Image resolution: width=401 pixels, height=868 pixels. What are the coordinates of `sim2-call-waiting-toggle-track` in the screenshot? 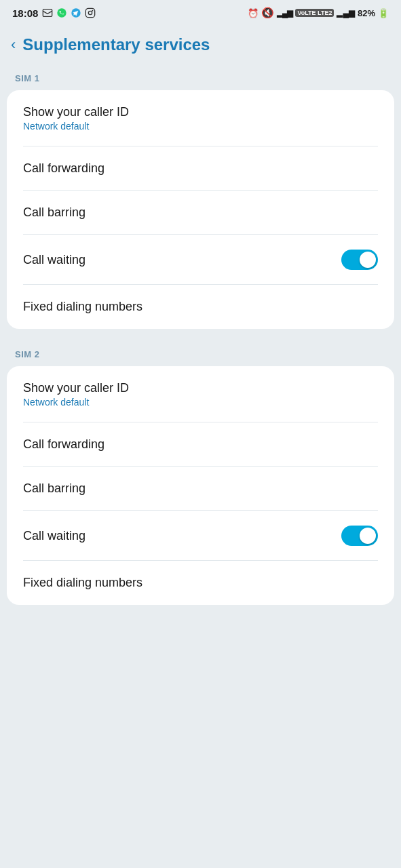 It's located at (360, 536).